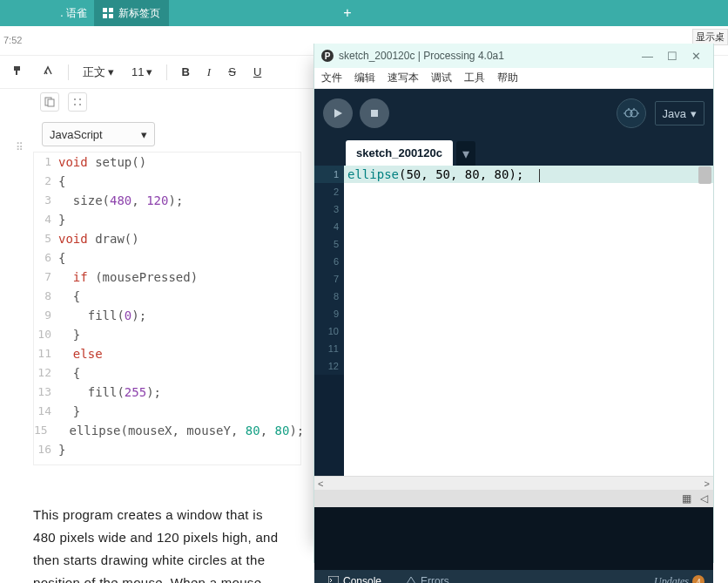  I want to click on mode-select: Java▾, so click(679, 113).